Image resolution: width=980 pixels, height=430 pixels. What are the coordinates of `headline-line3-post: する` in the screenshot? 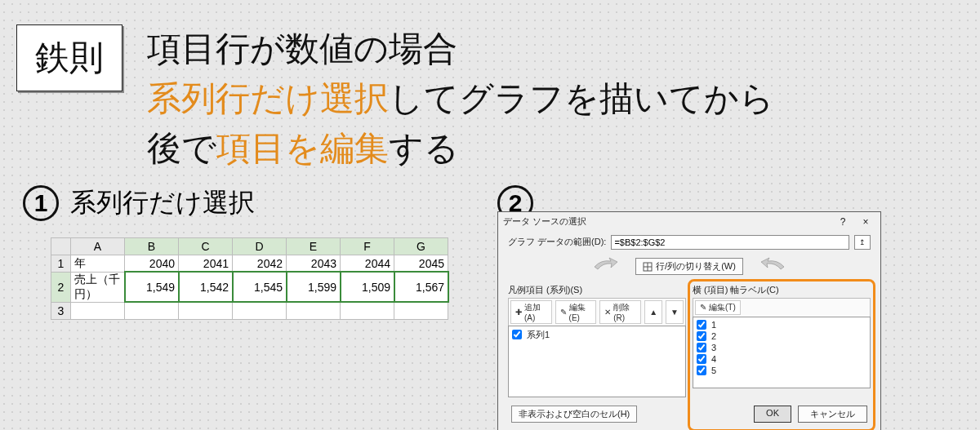 It's located at (424, 149).